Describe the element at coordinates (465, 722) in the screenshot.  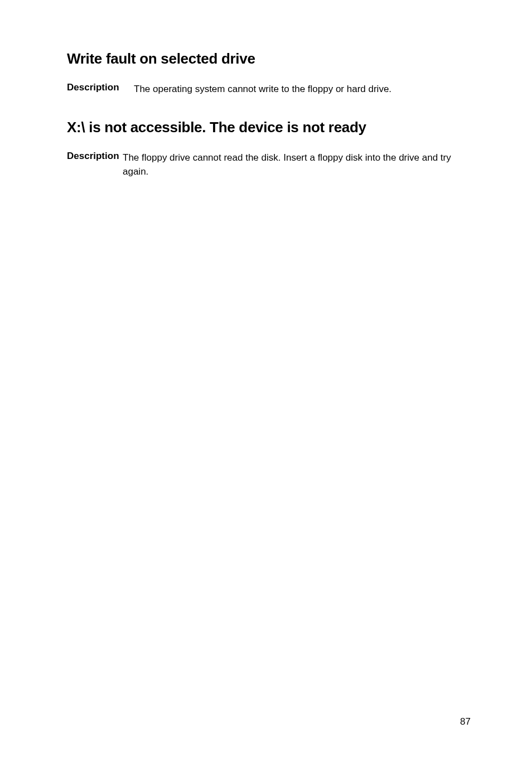
I see `page-number: 87` at that location.